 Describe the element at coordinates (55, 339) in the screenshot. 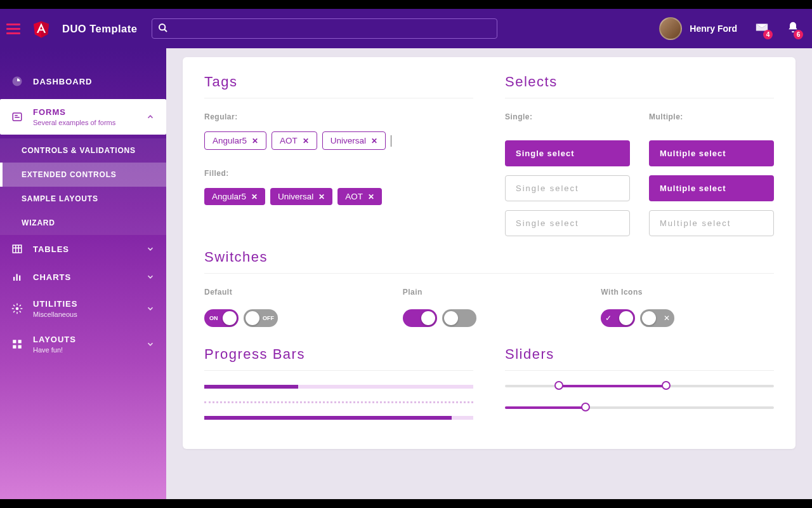

I see `sidebar-item-label: LAYOUTS` at that location.